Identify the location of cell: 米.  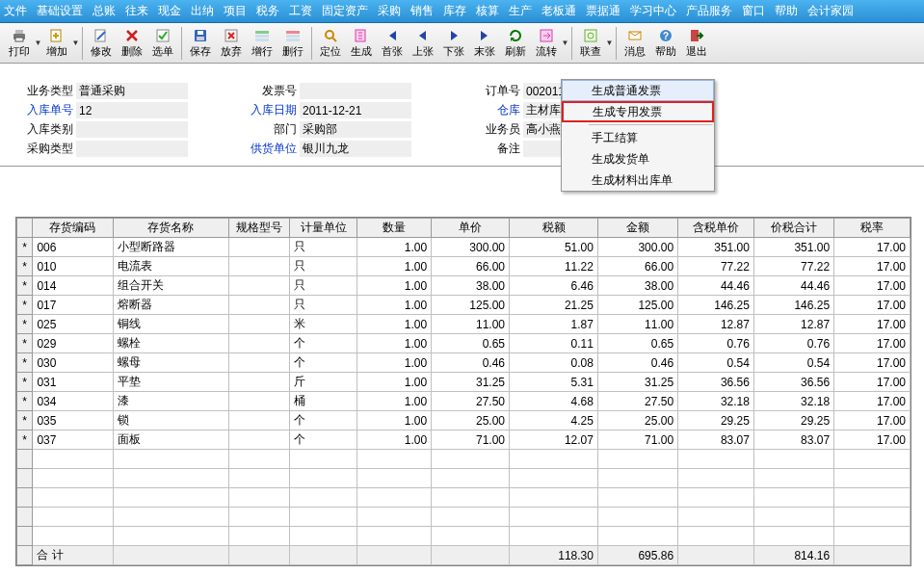
(324, 325).